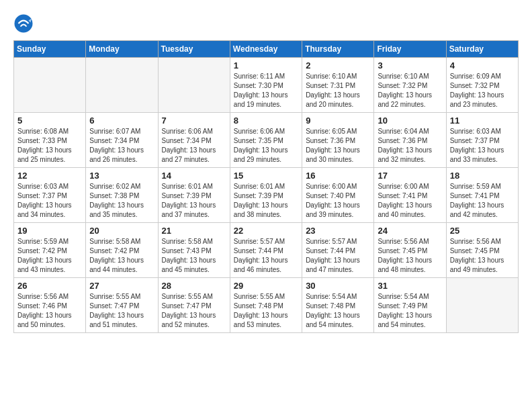  I want to click on calendar-cell: 1Sunrise: 6:11 AMSunset: 7:30 PMDaylight…, so click(266, 85).